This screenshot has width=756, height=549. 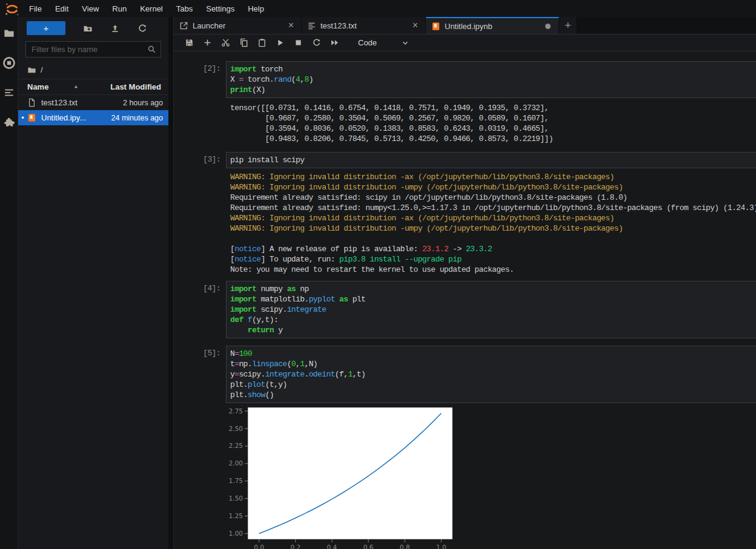 What do you see at coordinates (262, 42) in the screenshot?
I see `toolbar-buttons` at bounding box center [262, 42].